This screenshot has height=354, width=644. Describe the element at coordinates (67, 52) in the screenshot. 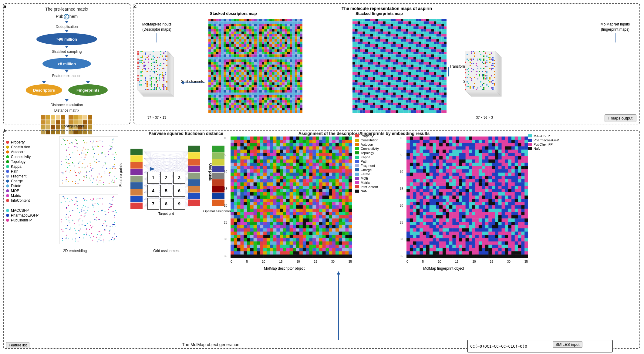

I see `stratified-label: Stratified sampling` at that location.